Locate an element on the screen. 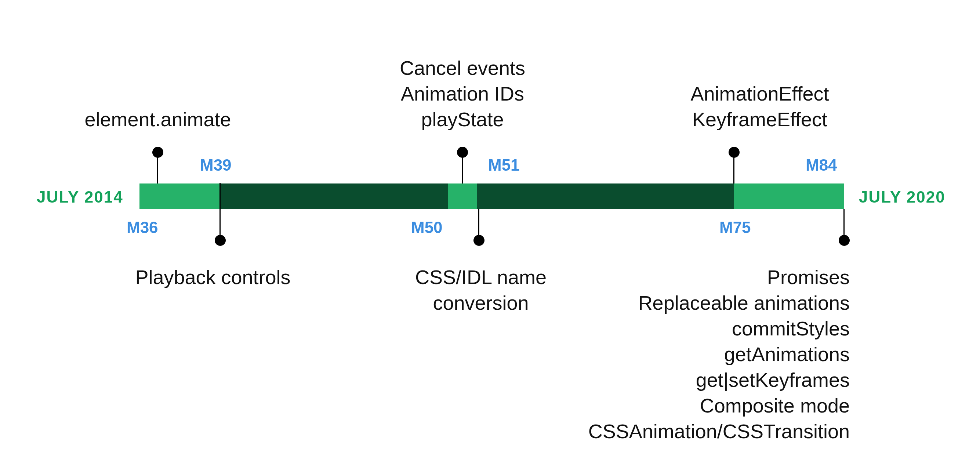 The height and width of the screenshot is (458, 980). feature-m84-5: get|setKeyframes is located at coordinates (700, 380).